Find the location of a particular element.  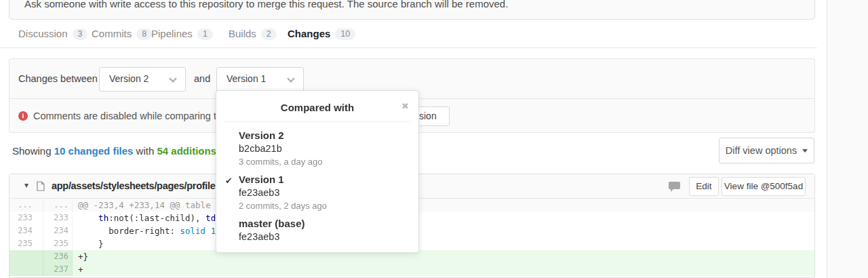

changes-count-badge: 10 is located at coordinates (345, 34).